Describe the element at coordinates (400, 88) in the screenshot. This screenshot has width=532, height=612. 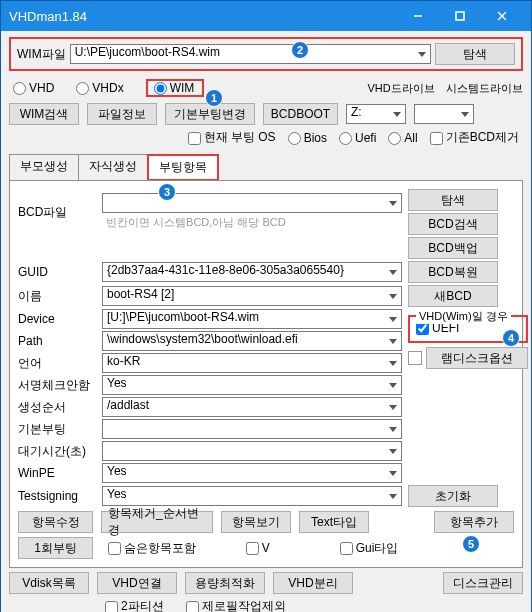
I see `vhd-drive-label: VHD드라이브` at that location.